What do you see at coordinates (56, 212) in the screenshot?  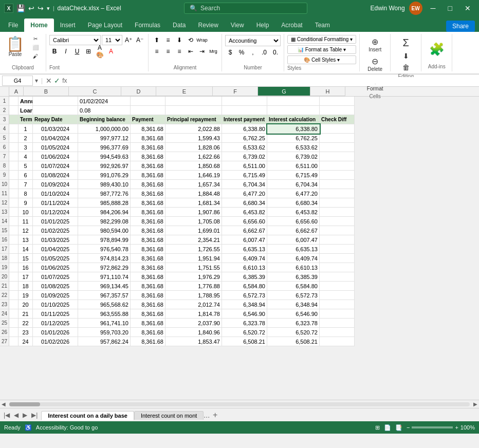 I see `list-item: 01/12/2024` at bounding box center [56, 212].